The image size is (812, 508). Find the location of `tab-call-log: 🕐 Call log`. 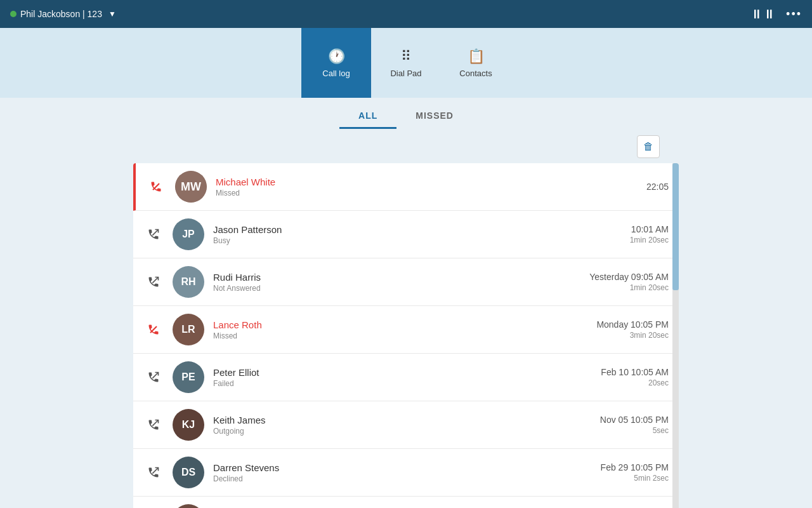

tab-call-log: 🕐 Call log is located at coordinates (336, 63).